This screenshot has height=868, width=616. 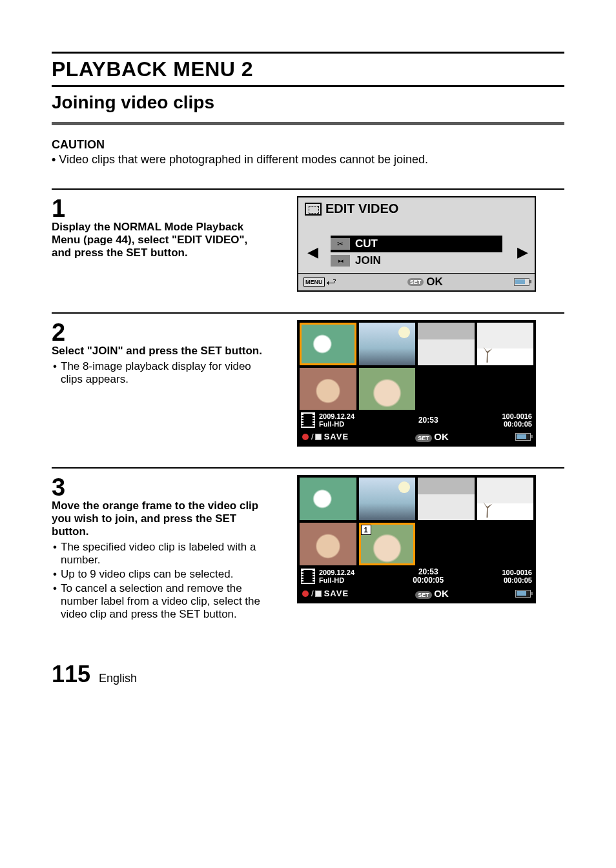 I want to click on back-icon: ⮐, so click(x=331, y=282).